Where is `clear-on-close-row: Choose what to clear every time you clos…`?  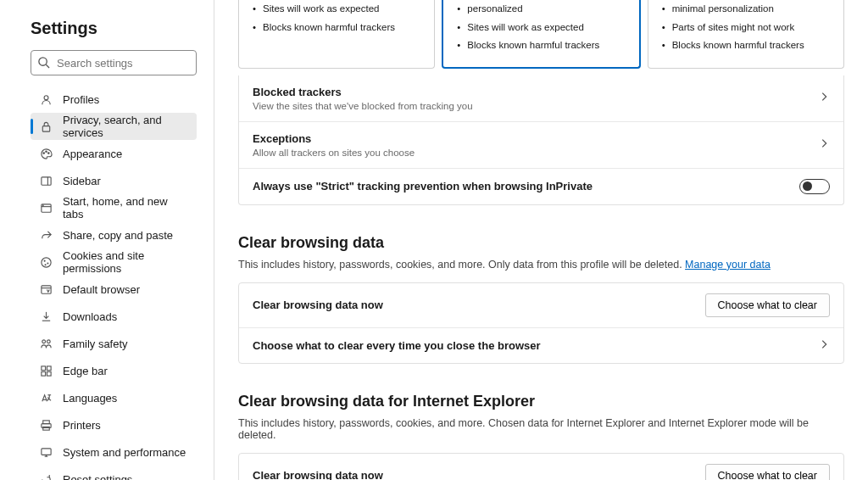 clear-on-close-row: Choose what to clear every time you clos… is located at coordinates (541, 345).